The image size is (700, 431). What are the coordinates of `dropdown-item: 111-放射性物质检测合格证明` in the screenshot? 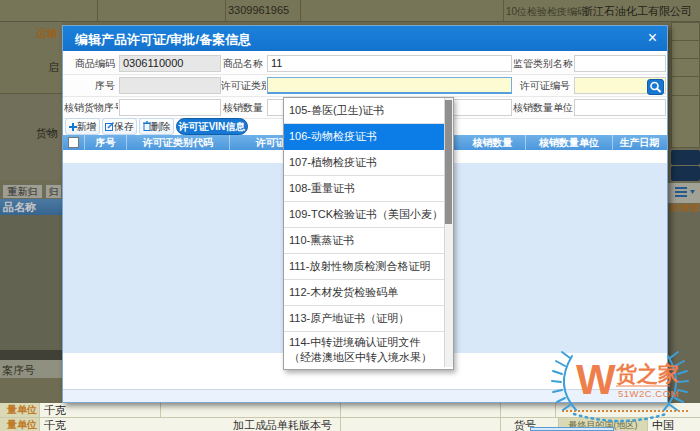 It's located at (364, 267).